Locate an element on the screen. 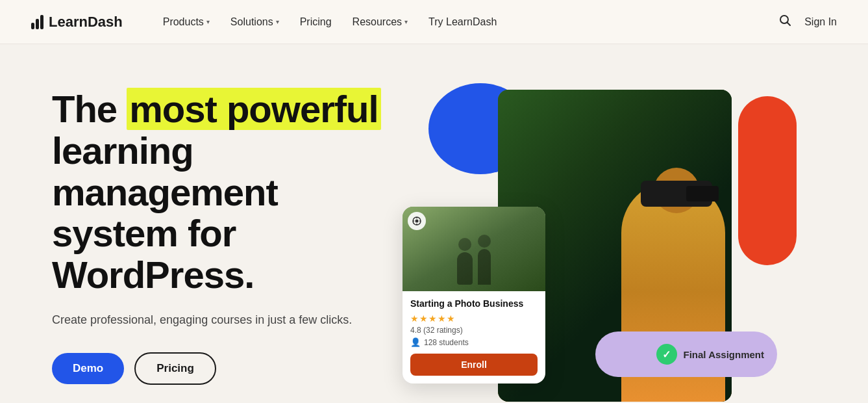  logo: LearnDash is located at coordinates (77, 22).